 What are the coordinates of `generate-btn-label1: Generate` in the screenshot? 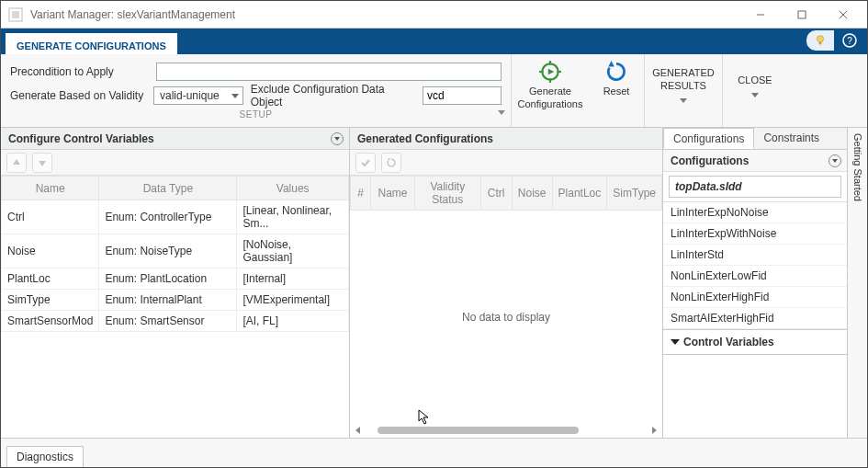 It's located at (550, 91).